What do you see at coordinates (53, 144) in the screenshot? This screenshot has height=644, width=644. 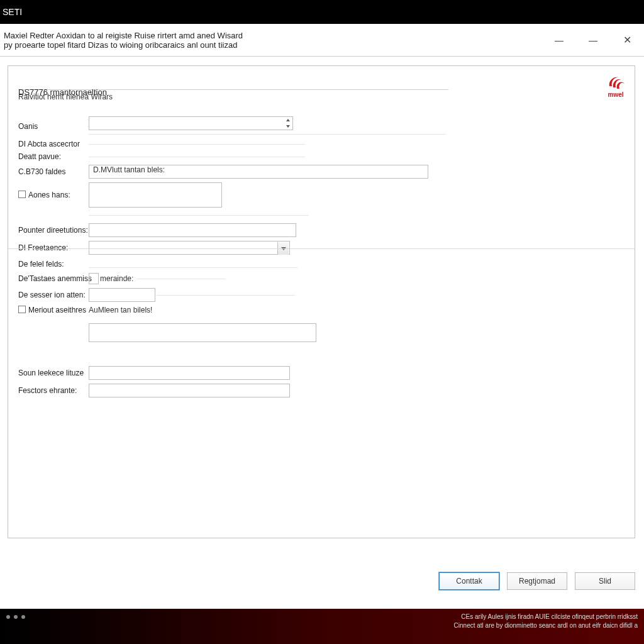 I see `label-abcta: DI Abcta ascecrtor` at bounding box center [53, 144].